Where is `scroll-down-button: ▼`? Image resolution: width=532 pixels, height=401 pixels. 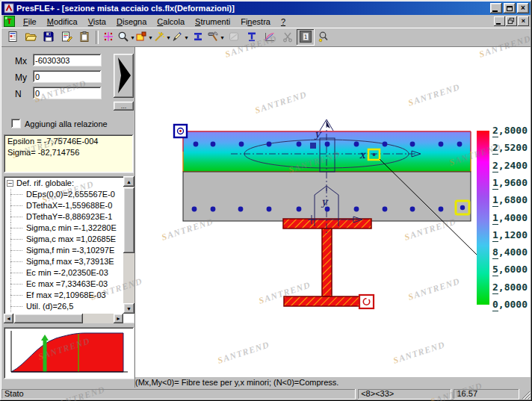
scroll-down-button: ▼ is located at coordinates (129, 308).